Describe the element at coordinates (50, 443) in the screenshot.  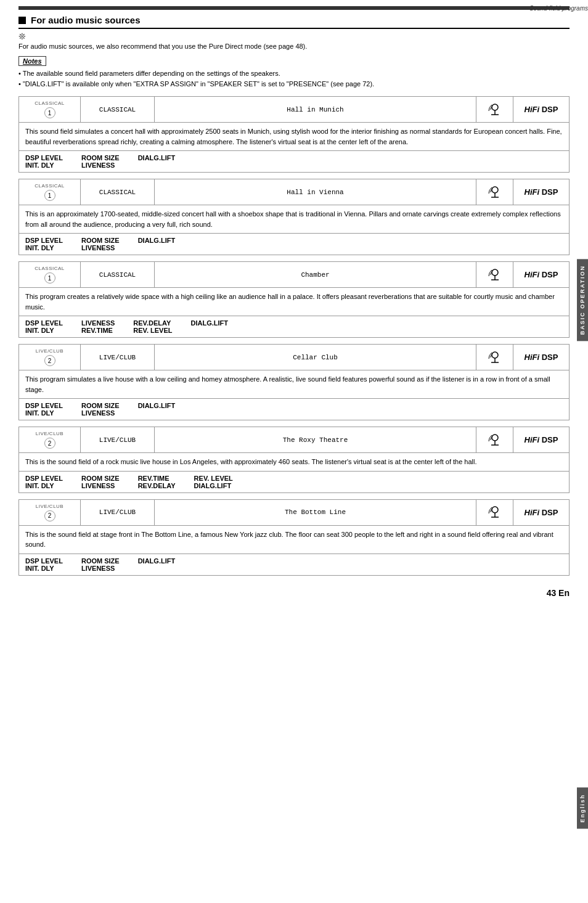
I see `category-num-5: 2` at that location.